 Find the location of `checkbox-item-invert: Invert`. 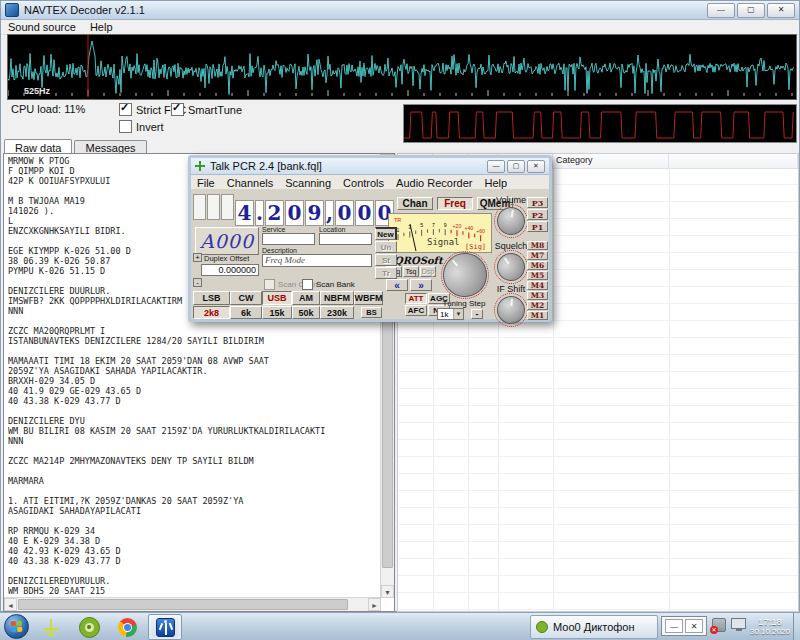

checkbox-item-invert: Invert is located at coordinates (142, 126).